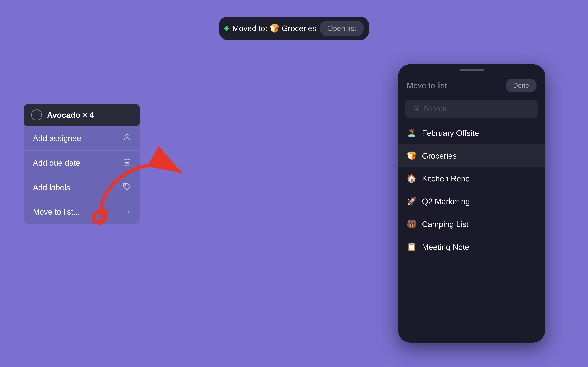  What do you see at coordinates (521, 85) in the screenshot?
I see `done-button: Done` at bounding box center [521, 85].